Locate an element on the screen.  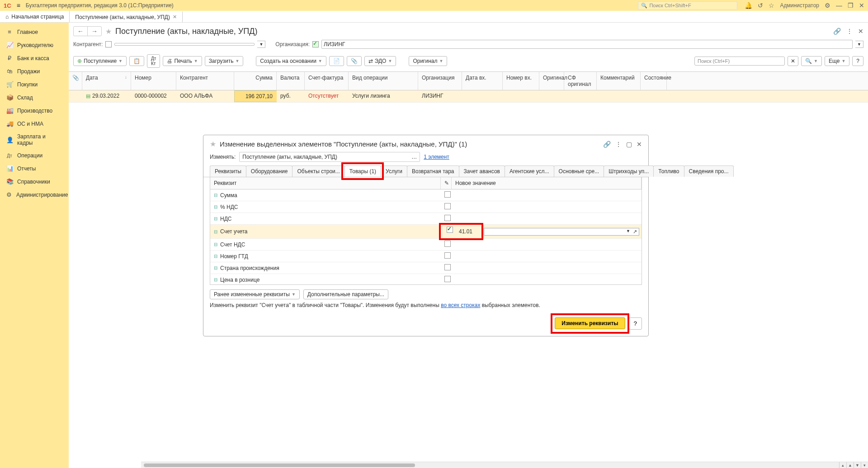
dialog-tab: Основные сре... is located at coordinates (579, 171).